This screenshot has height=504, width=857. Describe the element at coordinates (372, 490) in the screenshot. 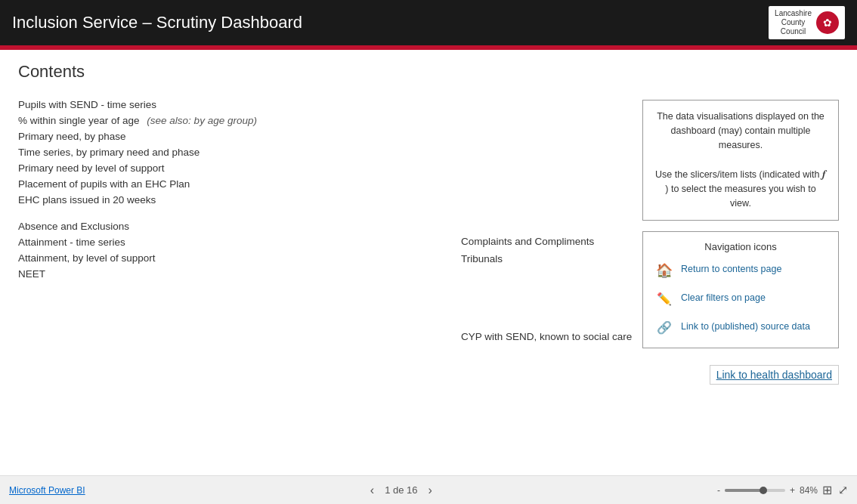

I see `prev-page-button: ‹` at that location.